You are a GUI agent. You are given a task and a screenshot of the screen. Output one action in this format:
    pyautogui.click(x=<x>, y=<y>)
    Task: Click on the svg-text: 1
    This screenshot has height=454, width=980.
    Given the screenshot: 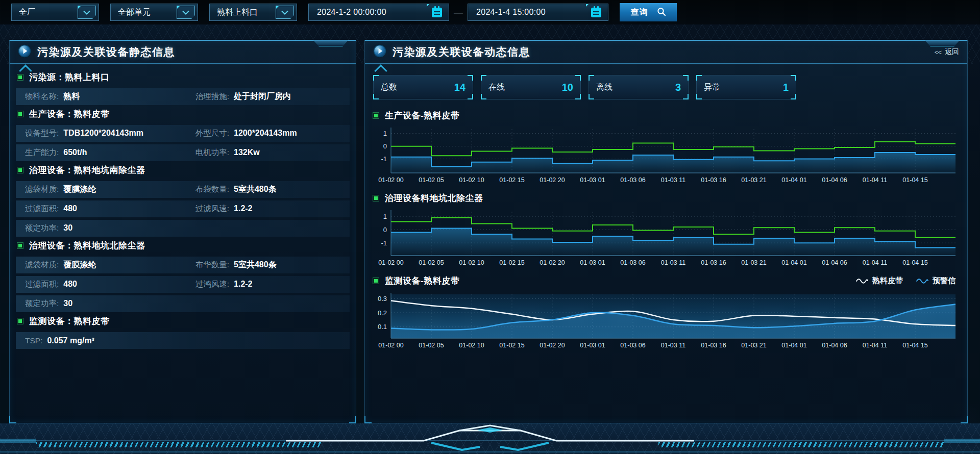 What is the action you would take?
    pyautogui.click(x=385, y=134)
    